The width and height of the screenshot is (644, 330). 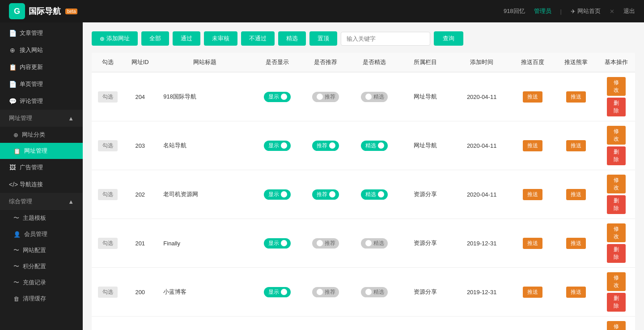 I want to click on home-link: ✈ 网站首页, so click(x=586, y=11).